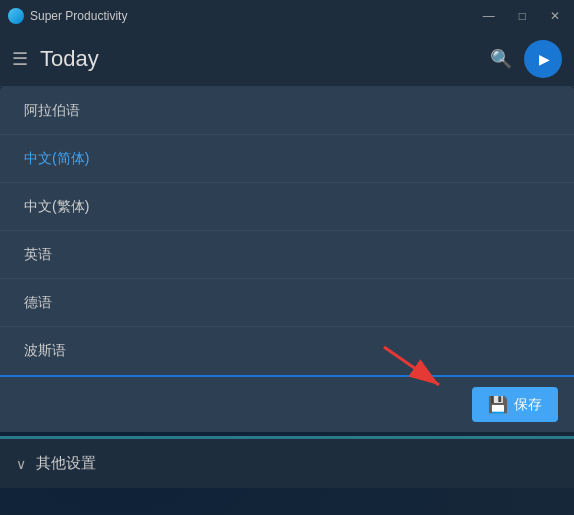  I want to click on hamburger-menu-icon: ☰, so click(20, 59).